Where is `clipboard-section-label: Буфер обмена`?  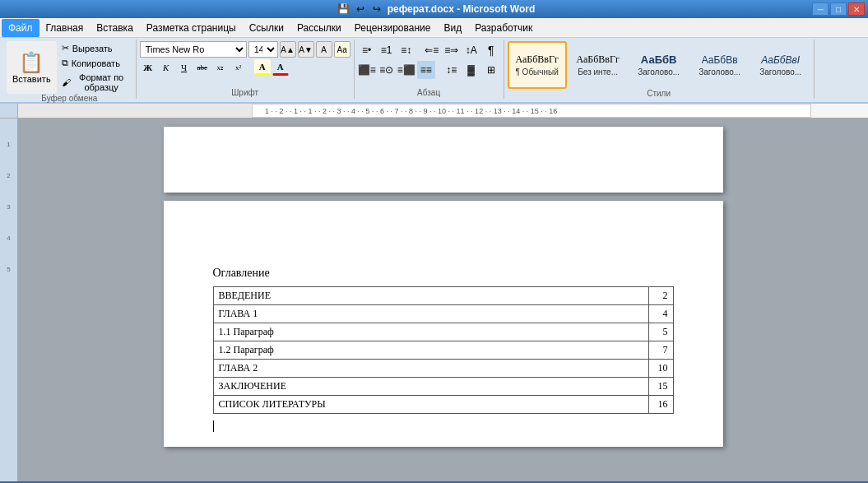
clipboard-section-label: Буфер обмена is located at coordinates (69, 99).